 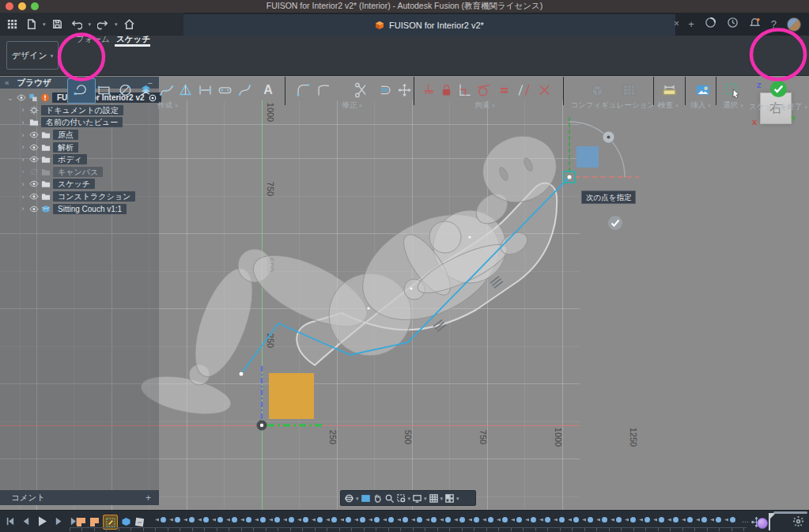 What do you see at coordinates (168, 106) in the screenshot?
I see `group-create-label: 作成▾` at bounding box center [168, 106].